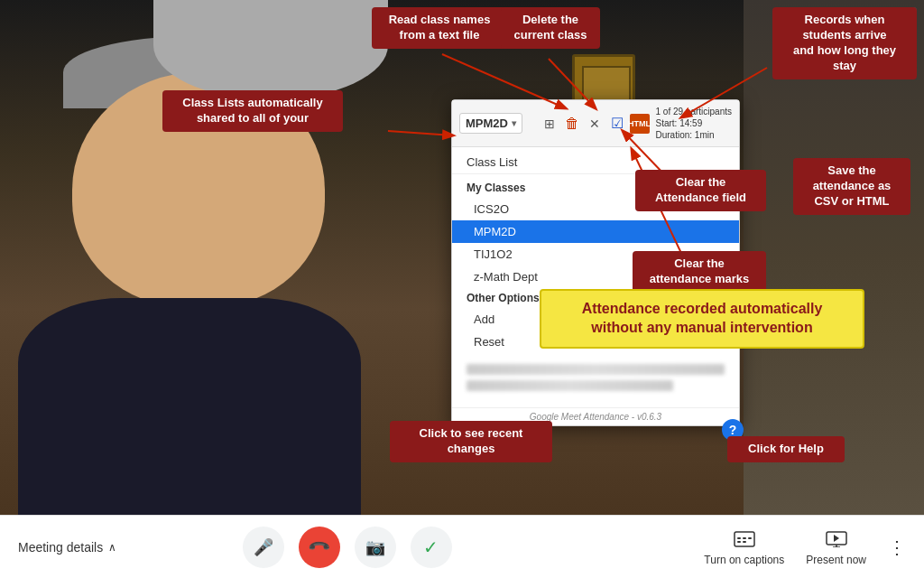  What do you see at coordinates (319, 547) in the screenshot?
I see `end-call-button: 📞` at bounding box center [319, 547].